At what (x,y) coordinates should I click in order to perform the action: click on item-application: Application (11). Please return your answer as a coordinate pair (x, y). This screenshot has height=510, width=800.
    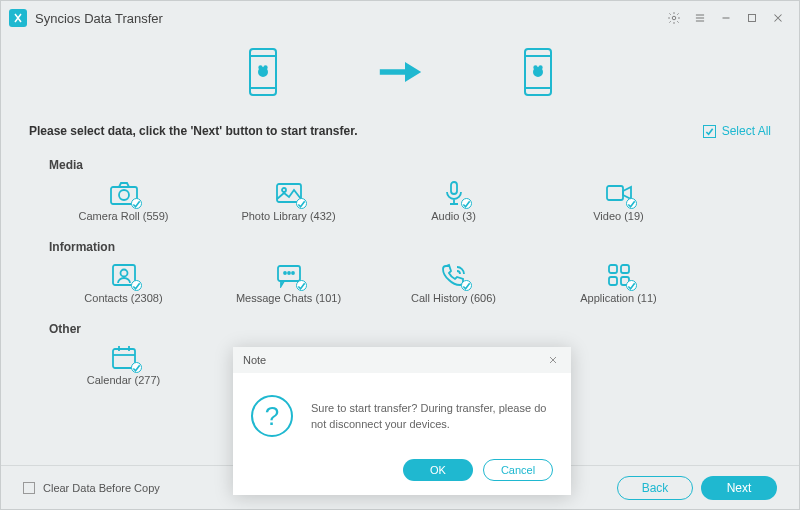
    Looking at the image, I should click on (618, 283).